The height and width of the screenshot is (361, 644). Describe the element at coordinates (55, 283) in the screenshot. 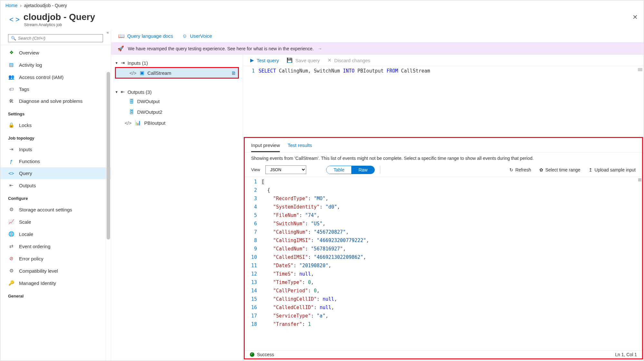

I see `nav-managed-identity: 🔑Managed Identity` at that location.